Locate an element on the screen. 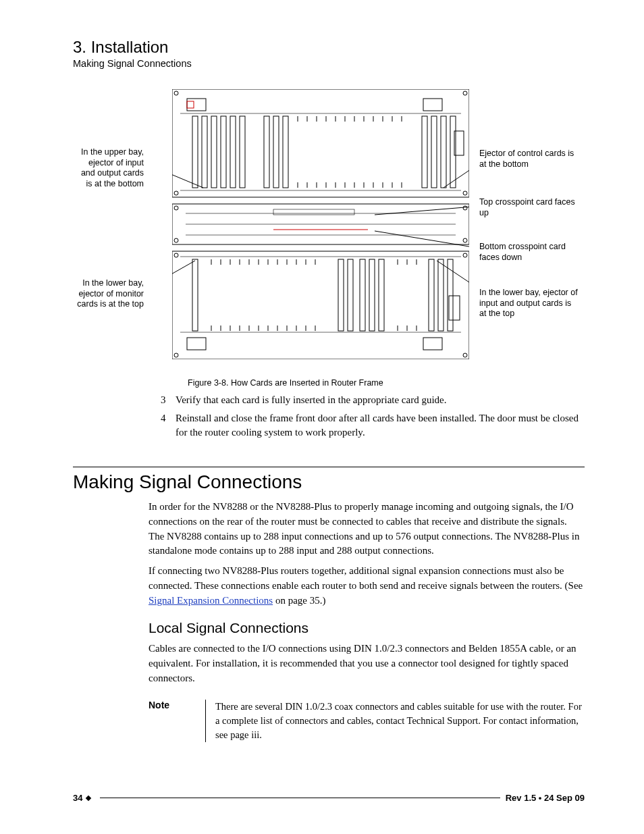 Image resolution: width=644 pixels, height=834 pixels. paragraph-expansion-a: If connecting two NV8288-Plus routers to… is located at coordinates (366, 578).